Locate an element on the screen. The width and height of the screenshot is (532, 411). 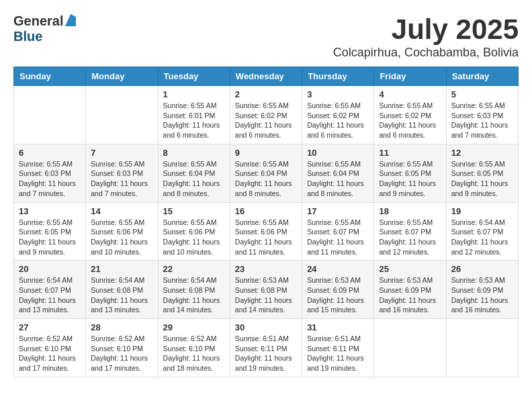
day-number: 26 is located at coordinates (482, 269).